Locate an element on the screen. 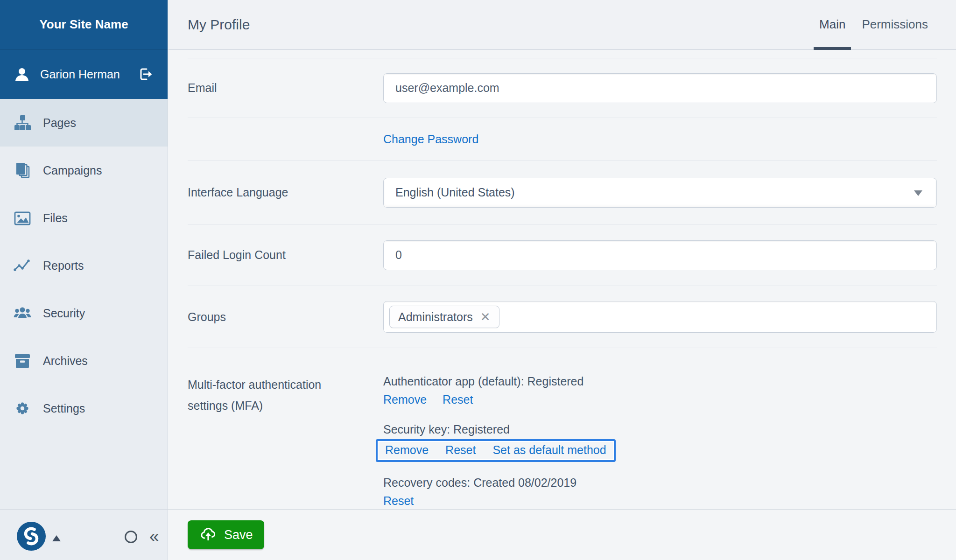 The height and width of the screenshot is (560, 956). interface-language-select: English (United States) is located at coordinates (660, 193).